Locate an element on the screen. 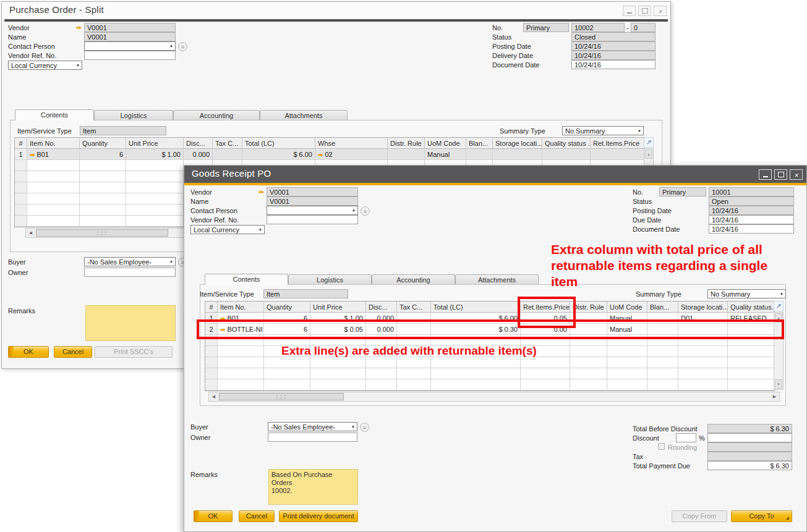 The height and width of the screenshot is (532, 807). cell: 02 is located at coordinates (351, 154).